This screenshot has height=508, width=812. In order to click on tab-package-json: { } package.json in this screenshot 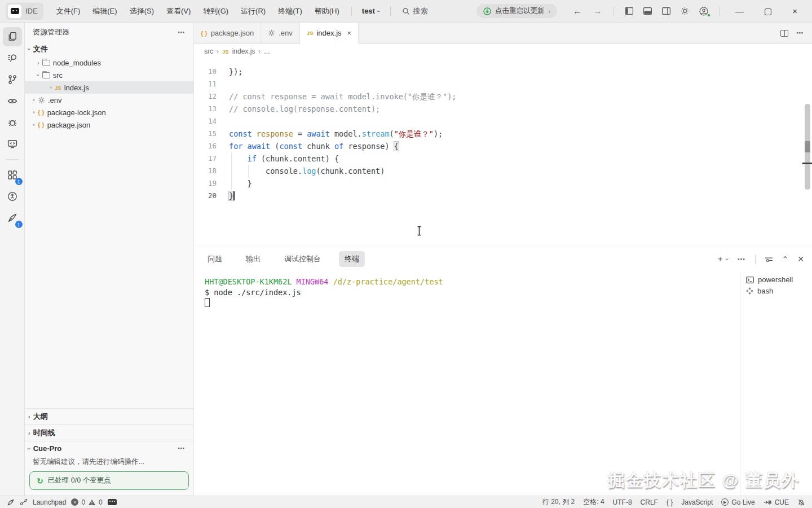, I will do `click(228, 33)`.